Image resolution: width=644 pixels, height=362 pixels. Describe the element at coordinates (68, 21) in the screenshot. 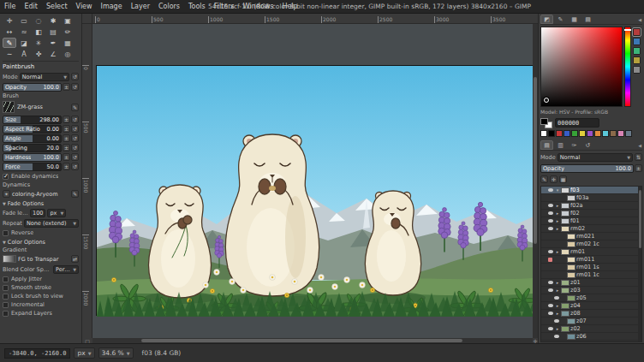

I see `tool-button: ▣` at that location.